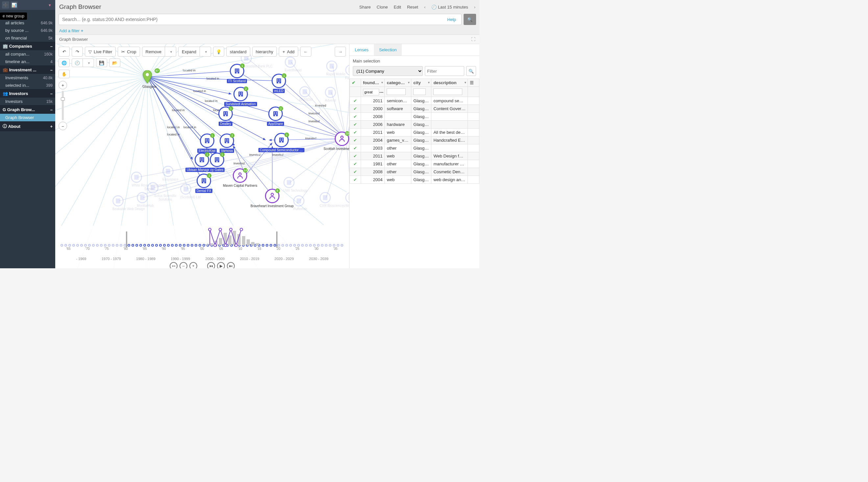  What do you see at coordinates (306, 52) in the screenshot?
I see `back-button: ←` at bounding box center [306, 52].